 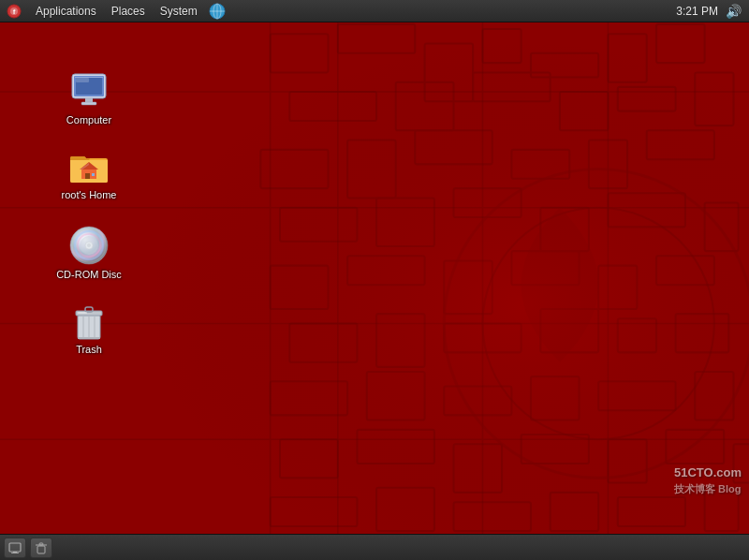 What do you see at coordinates (66, 11) in the screenshot?
I see `applications-menu: Applications` at bounding box center [66, 11].